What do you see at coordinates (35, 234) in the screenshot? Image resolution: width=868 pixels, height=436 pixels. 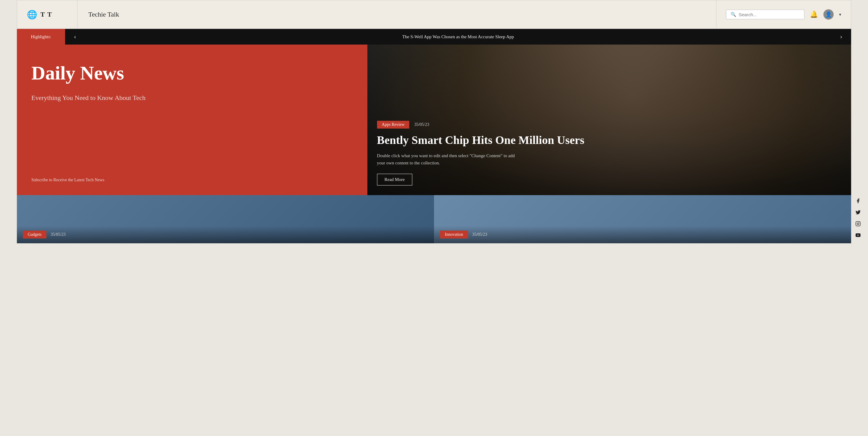 I see `bottom-card-gadgets-badge: Gadgets` at bounding box center [35, 234].